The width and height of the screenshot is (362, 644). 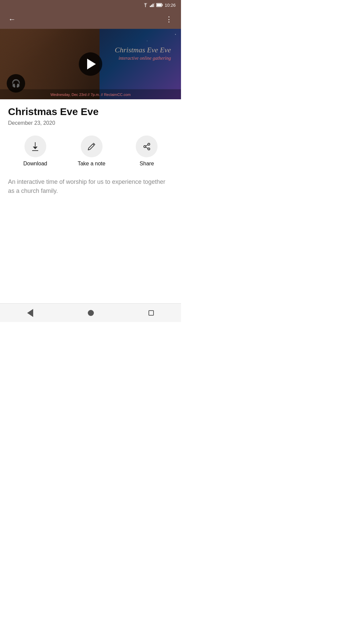 What do you see at coordinates (159, 5) in the screenshot?
I see `status-icons: 10:26` at bounding box center [159, 5].